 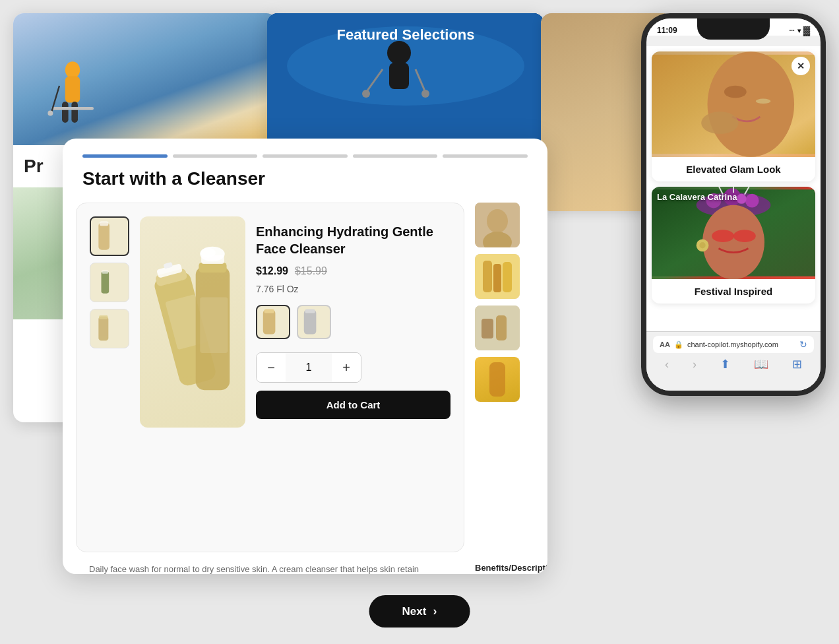 I want to click on right-thumb-bottles-icon, so click(x=497, y=276).